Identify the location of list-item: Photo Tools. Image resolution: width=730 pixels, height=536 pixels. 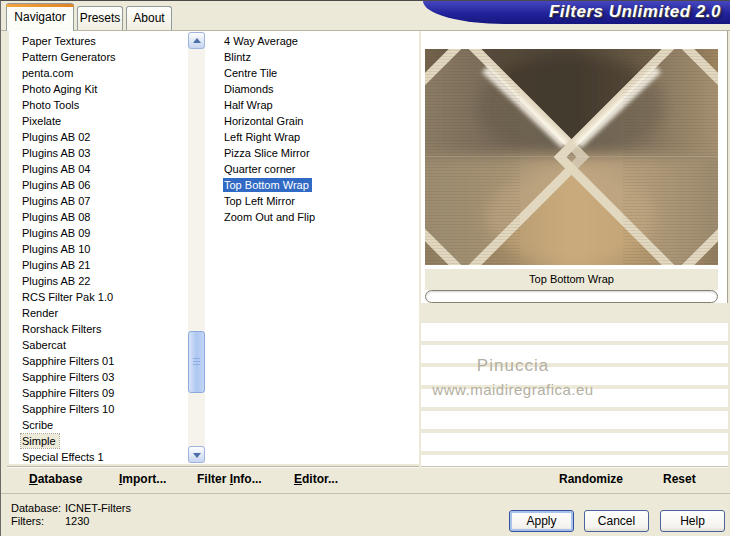
(104, 106).